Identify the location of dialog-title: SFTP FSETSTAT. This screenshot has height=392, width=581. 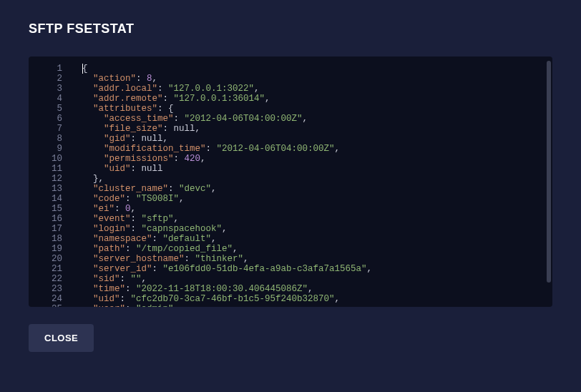
(290, 29).